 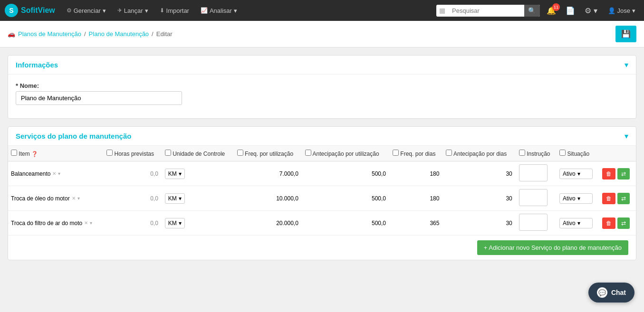 I want to click on breadcrumb-current: Editar, so click(x=164, y=34).